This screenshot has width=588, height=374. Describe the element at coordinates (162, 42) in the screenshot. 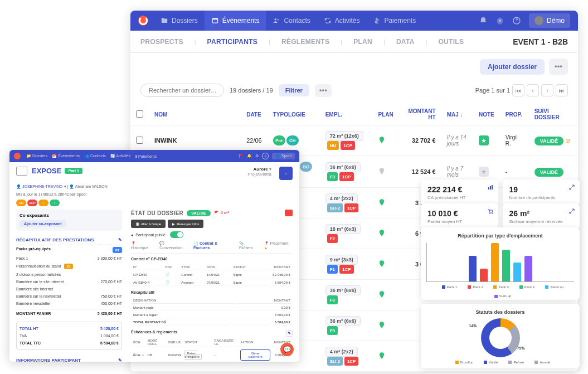

I see `tab-prospects: PROSPECTS` at that location.